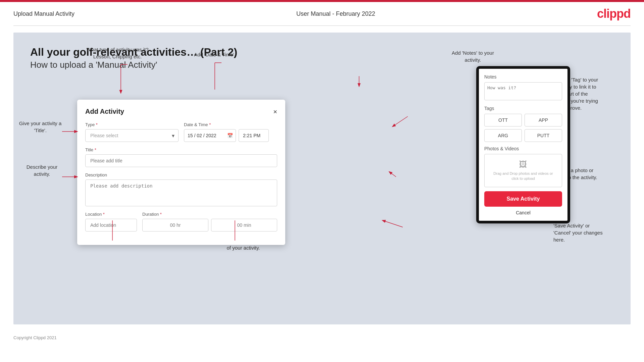  Describe the element at coordinates (254, 136) in the screenshot. I see `time-input` at that location.